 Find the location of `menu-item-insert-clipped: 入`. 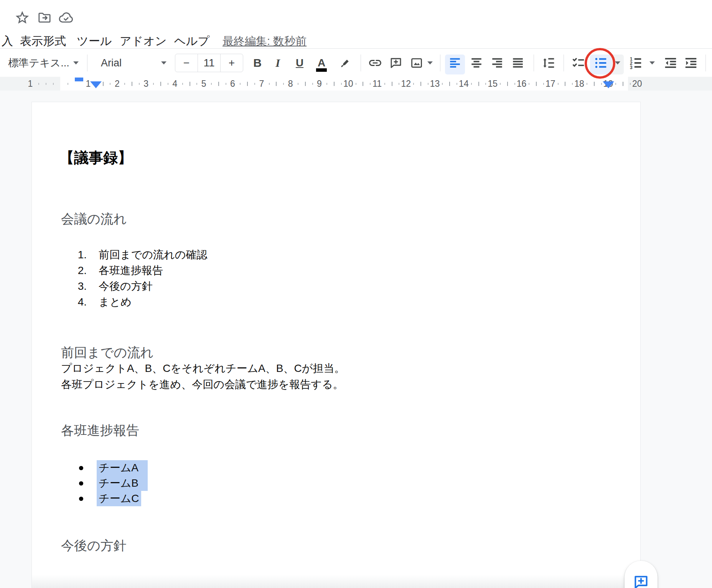

menu-item-insert-clipped: 入 is located at coordinates (7, 41).